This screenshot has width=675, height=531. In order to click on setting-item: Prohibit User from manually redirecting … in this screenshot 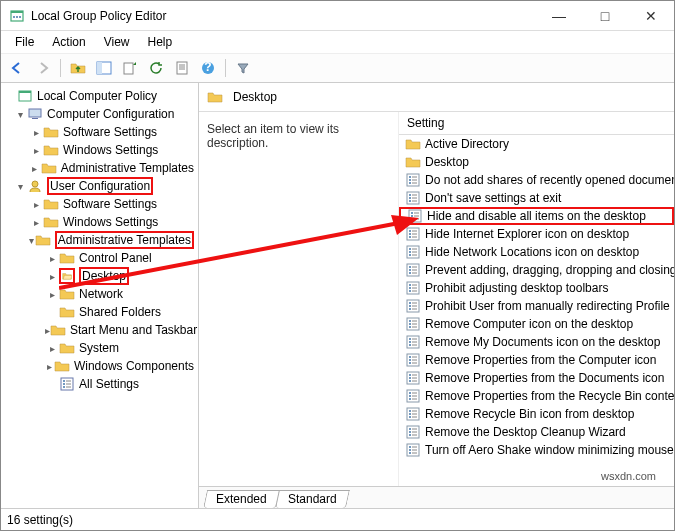, I will do `click(536, 306)`.